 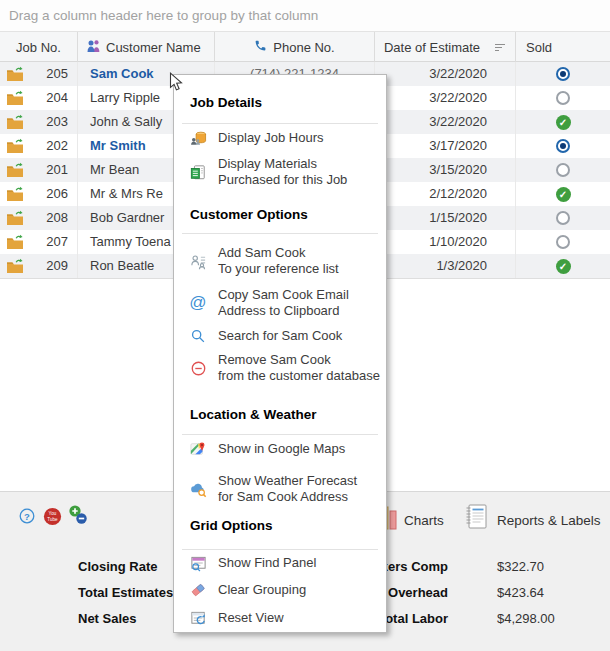 What do you see at coordinates (154, 48) in the screenshot?
I see `column-header-customer-name-label: Customer Name` at bounding box center [154, 48].